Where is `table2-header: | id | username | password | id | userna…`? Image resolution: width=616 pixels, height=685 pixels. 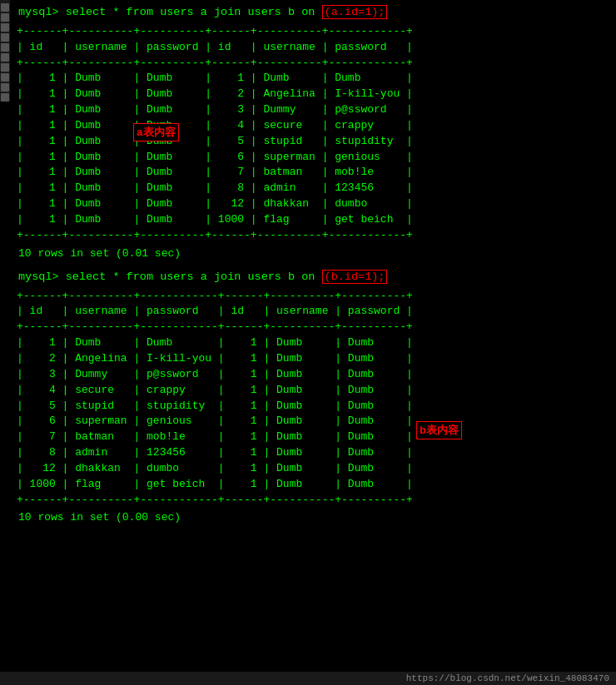
table2-header: | id | username | password | id | userna… is located at coordinates (313, 311).